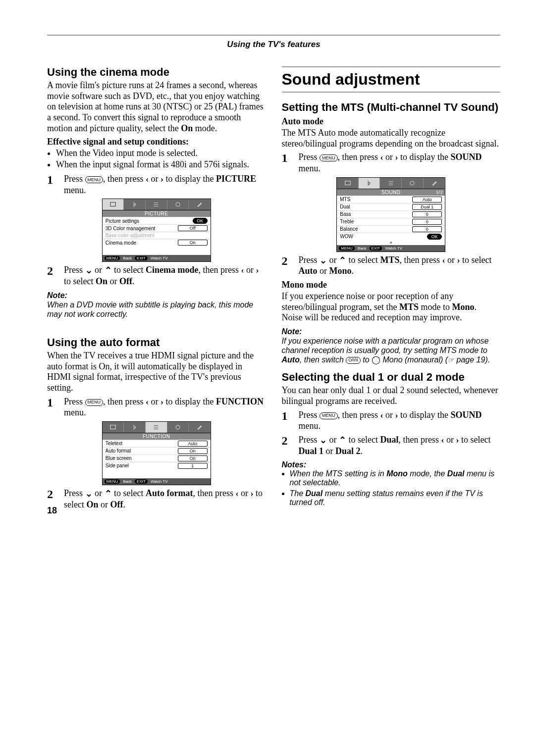 The width and height of the screenshot is (535, 756). I want to click on cond-2: When the input signal format is 480i and…, so click(161, 164).